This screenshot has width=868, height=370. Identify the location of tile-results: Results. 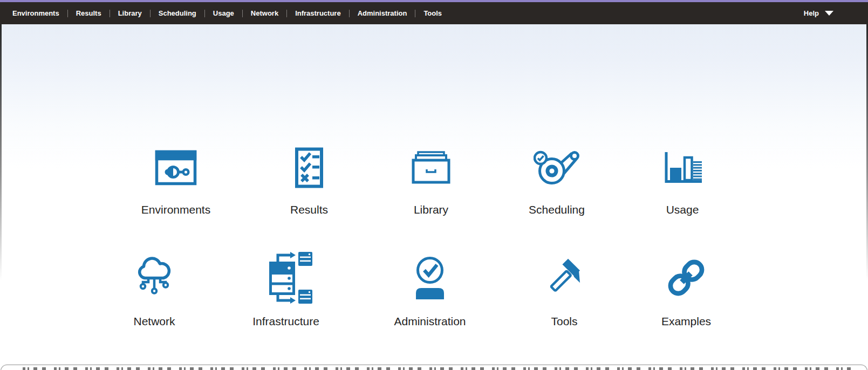
(309, 181).